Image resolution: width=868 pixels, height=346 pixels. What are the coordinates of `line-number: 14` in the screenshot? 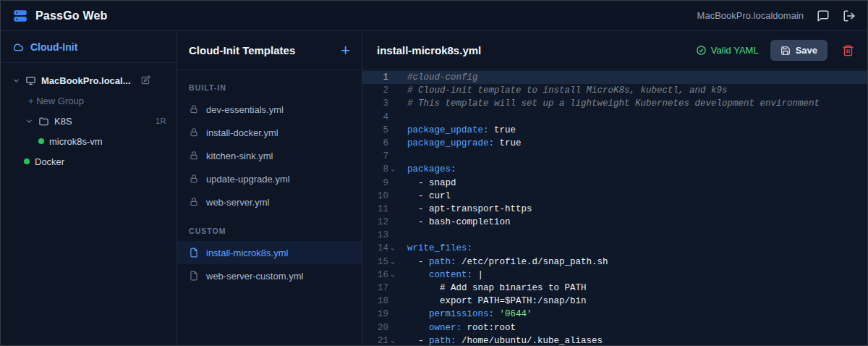 It's located at (376, 248).